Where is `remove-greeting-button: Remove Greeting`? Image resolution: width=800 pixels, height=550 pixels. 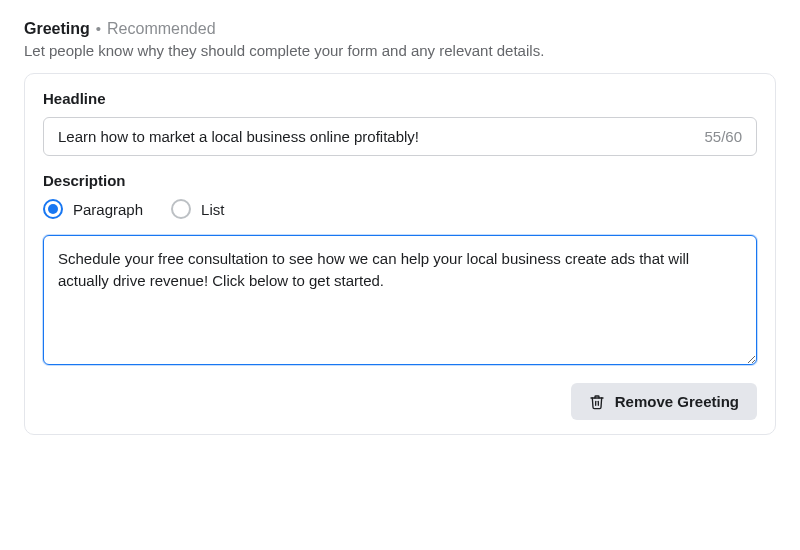 remove-greeting-button: Remove Greeting is located at coordinates (664, 402).